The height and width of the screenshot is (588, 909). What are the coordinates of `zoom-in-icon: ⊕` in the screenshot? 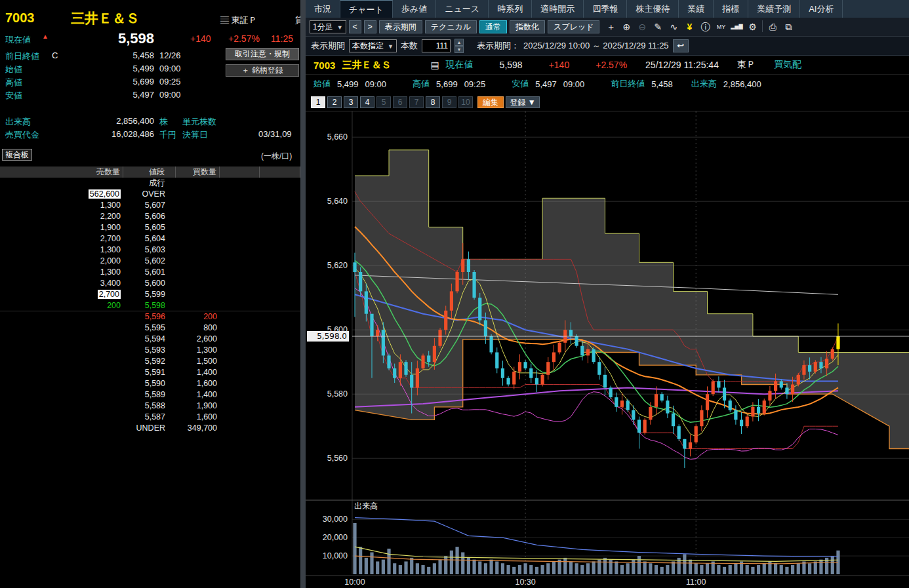 It's located at (626, 27).